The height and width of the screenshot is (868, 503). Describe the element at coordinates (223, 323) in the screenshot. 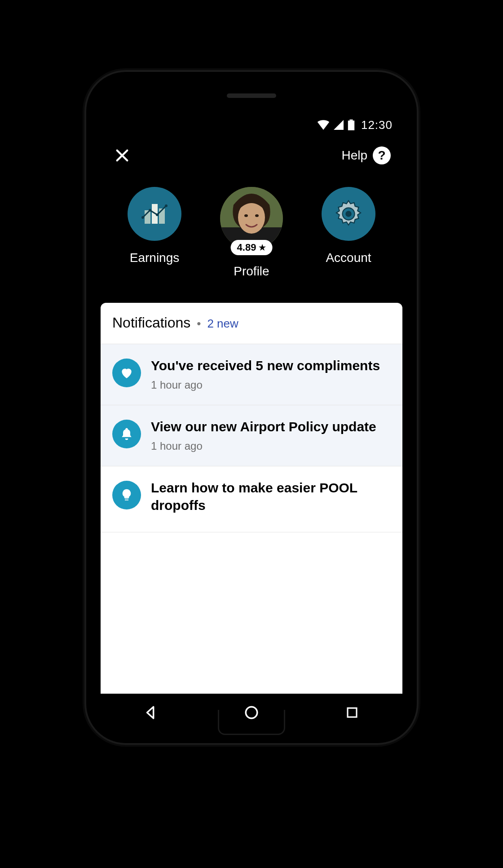

I see `new-count: 2 new` at that location.